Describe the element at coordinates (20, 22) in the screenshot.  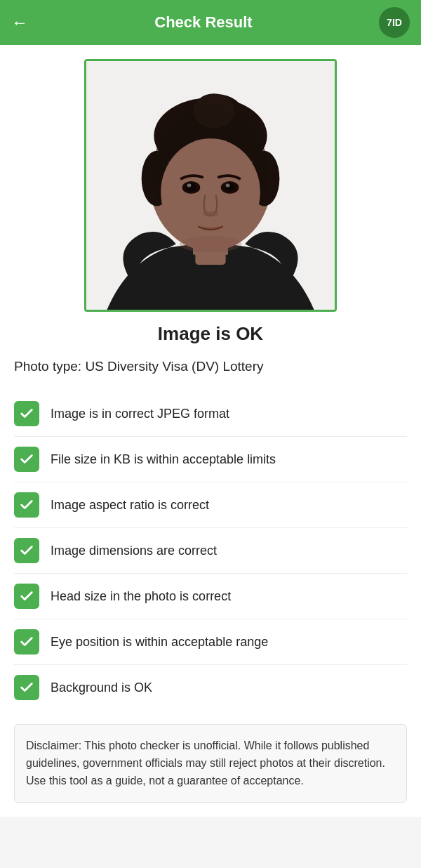
I see `back-button: ←` at that location.